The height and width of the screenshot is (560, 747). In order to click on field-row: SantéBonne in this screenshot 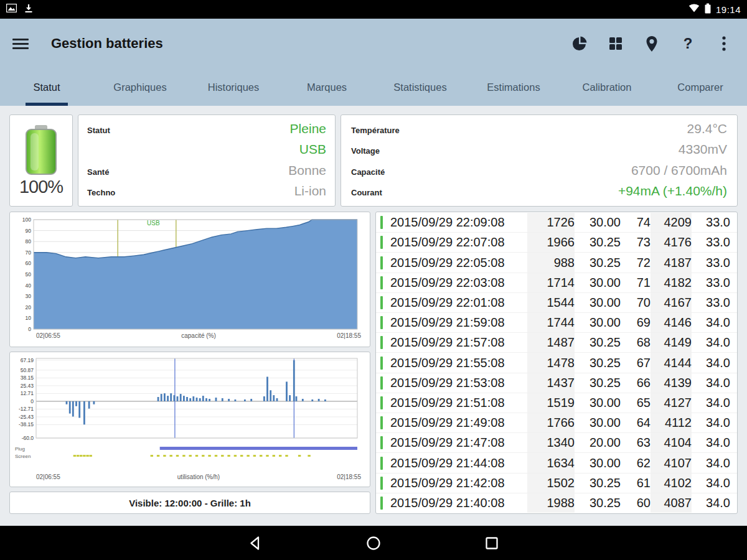, I will do `click(207, 170)`.